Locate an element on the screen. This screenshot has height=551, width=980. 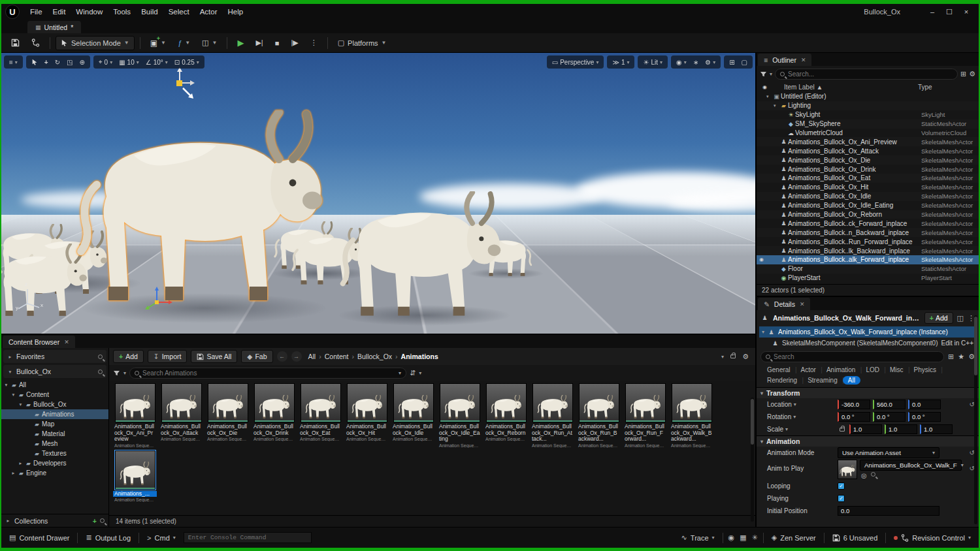
favorites-star-icon: ★ is located at coordinates (961, 356).